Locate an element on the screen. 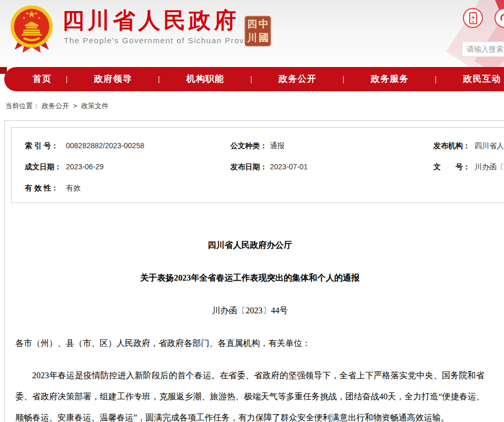  written-date-label: 成文日期： is located at coordinates (43, 167).